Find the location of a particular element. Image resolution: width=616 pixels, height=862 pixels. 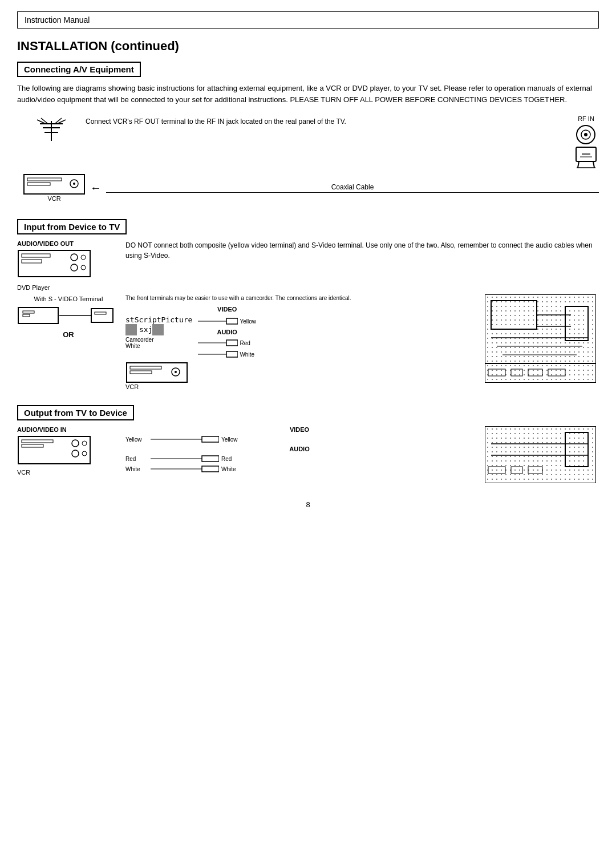

camcorder-label: Camcorder is located at coordinates (139, 340).